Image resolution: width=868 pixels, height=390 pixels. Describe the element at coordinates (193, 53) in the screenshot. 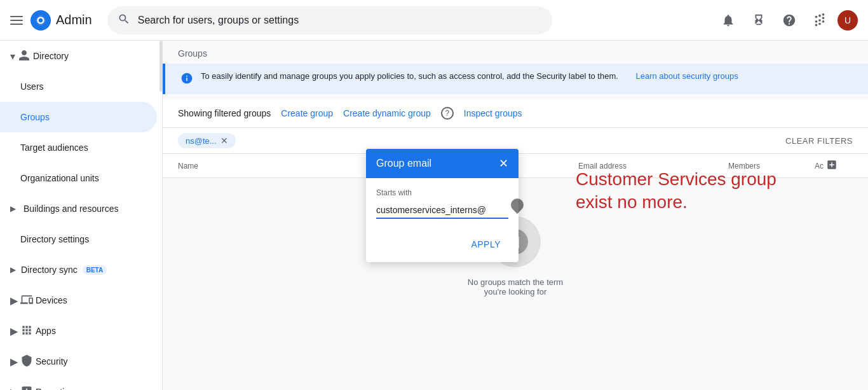

I see `breadcrumb-text: Groups` at that location.